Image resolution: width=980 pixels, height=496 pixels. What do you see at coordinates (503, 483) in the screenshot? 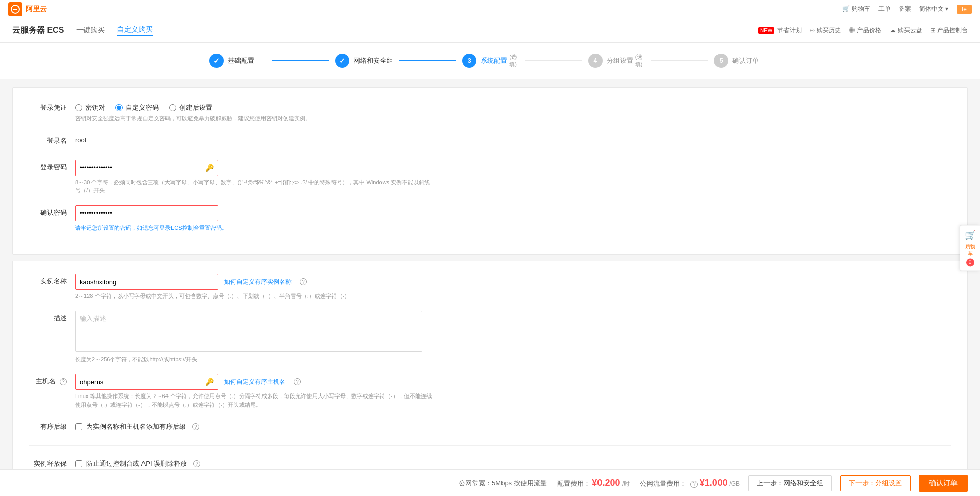
I see `public-network-label: 公网常宽：5Mbps 按使用流量` at bounding box center [503, 483].